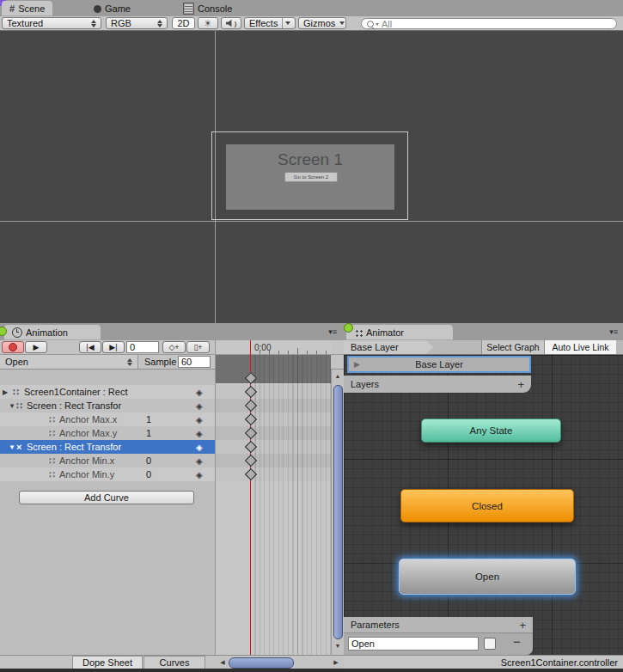 The image size is (623, 672). I want to click on select-graph-button: Select Graph, so click(512, 347).